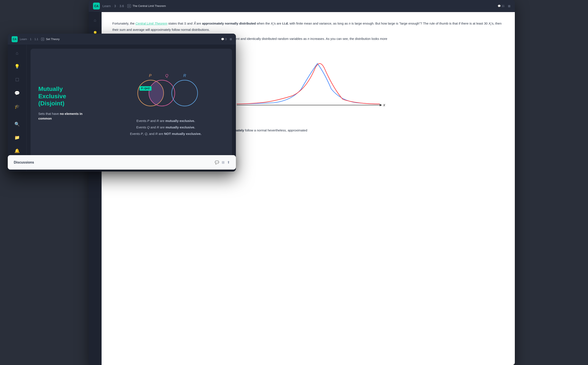  What do you see at coordinates (504, 6) in the screenshot?
I see `bg-title-icons: 💬 11 ⊞` at bounding box center [504, 6].